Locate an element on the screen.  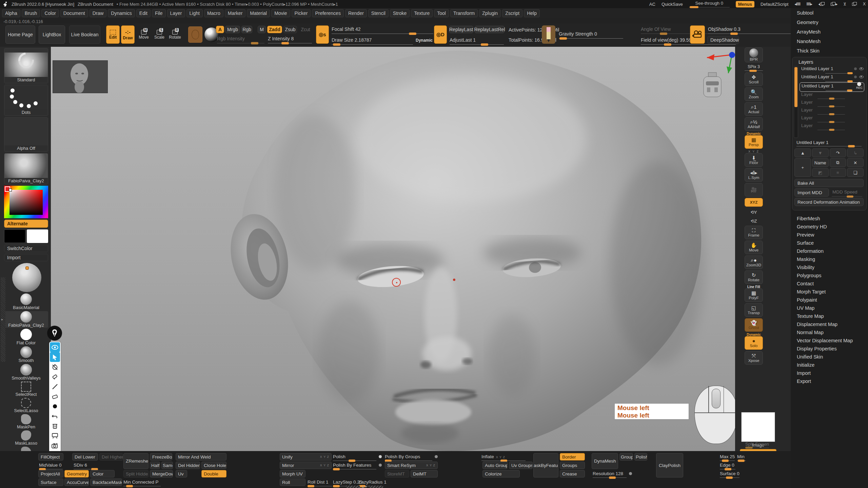
menu-item: Texture is located at coordinates (422, 13).